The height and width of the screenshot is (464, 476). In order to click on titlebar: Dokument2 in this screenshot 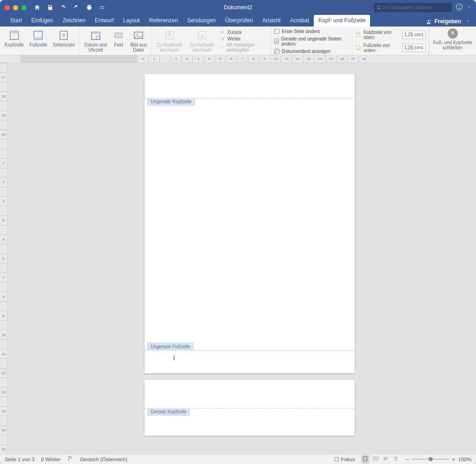, I will do `click(238, 7)`.